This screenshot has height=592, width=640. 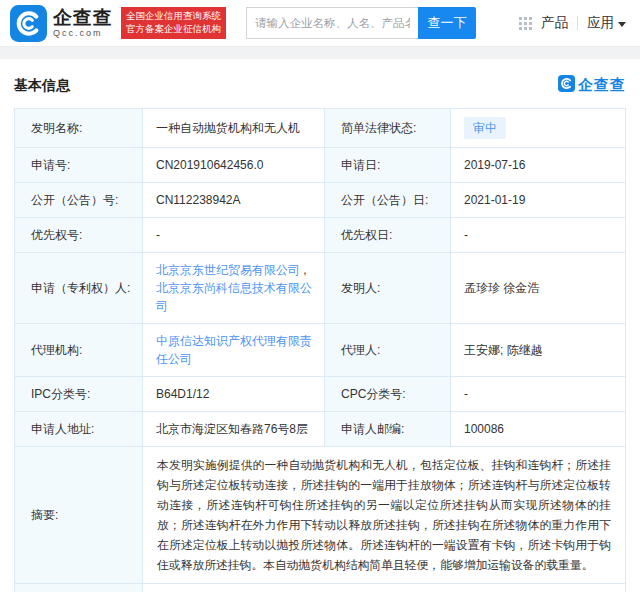 I want to click on agency-label: 代理机构:, so click(x=79, y=350).